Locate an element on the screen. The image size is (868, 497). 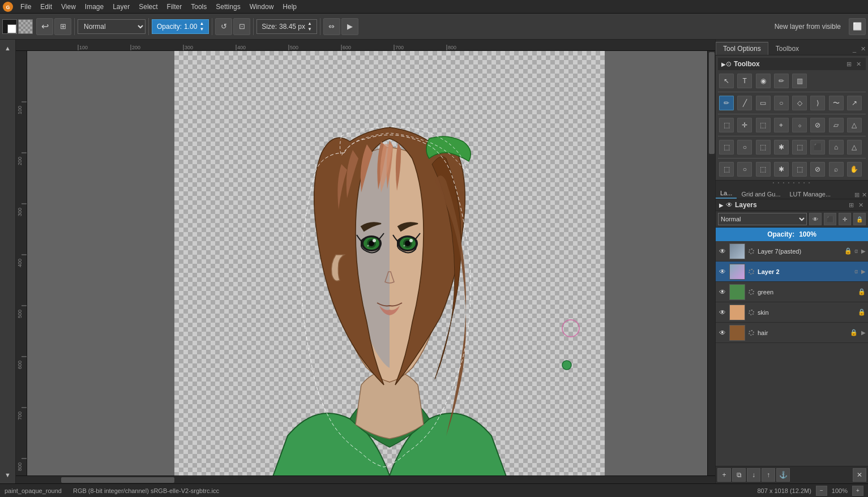
flip-v-btn: ▶ is located at coordinates (350, 27).